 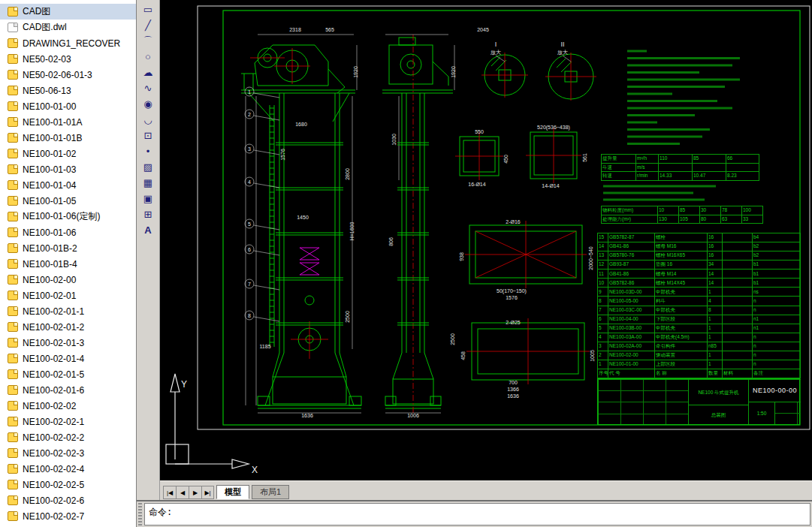 What do you see at coordinates (68, 500) in the screenshot?
I see `file-item: NE100-02-02-6` at bounding box center [68, 500].